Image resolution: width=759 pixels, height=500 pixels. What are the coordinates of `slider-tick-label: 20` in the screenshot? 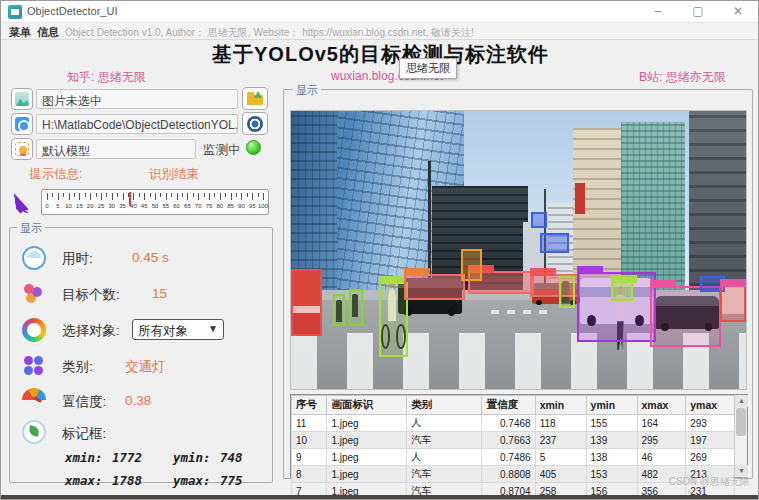 It's located at (90, 206).